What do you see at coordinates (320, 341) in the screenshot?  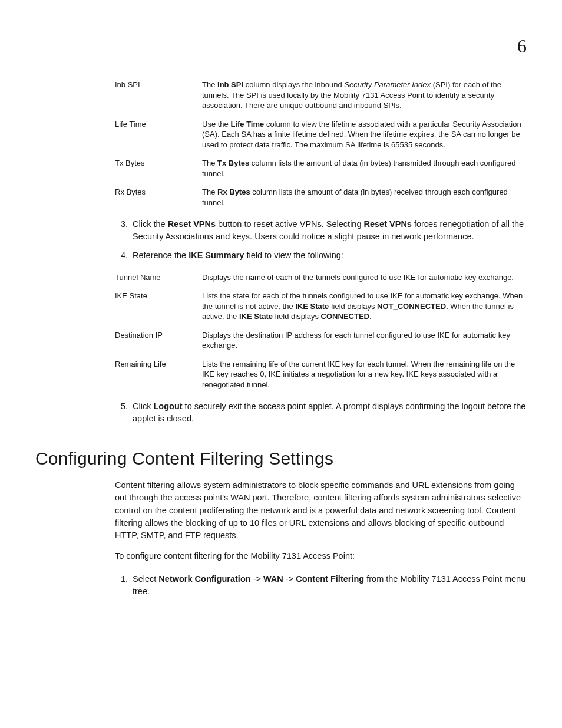 I see `ike-field-row: Destination IPDisplays the destination I…` at bounding box center [320, 341].